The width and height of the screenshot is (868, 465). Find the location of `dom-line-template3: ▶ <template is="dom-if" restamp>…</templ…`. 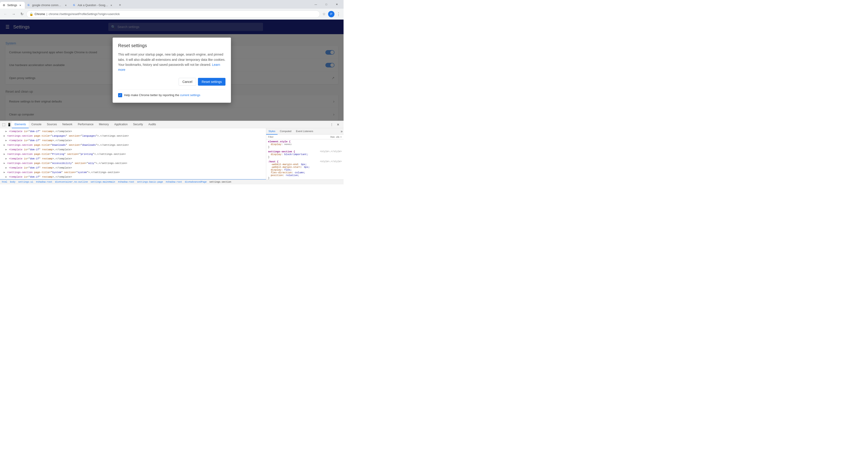

dom-line-template3: ▶ <template is="dom-if" restamp>…</templ… is located at coordinates (133, 150).